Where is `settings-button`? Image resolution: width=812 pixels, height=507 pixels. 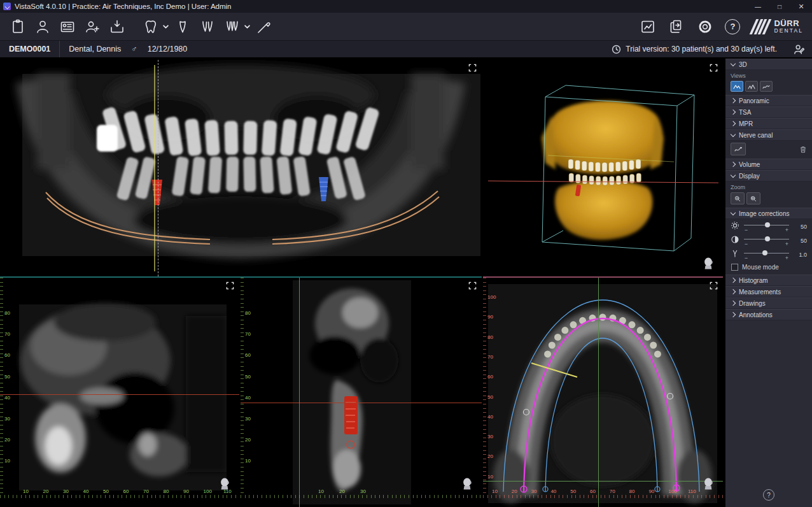 settings-button is located at coordinates (705, 27).